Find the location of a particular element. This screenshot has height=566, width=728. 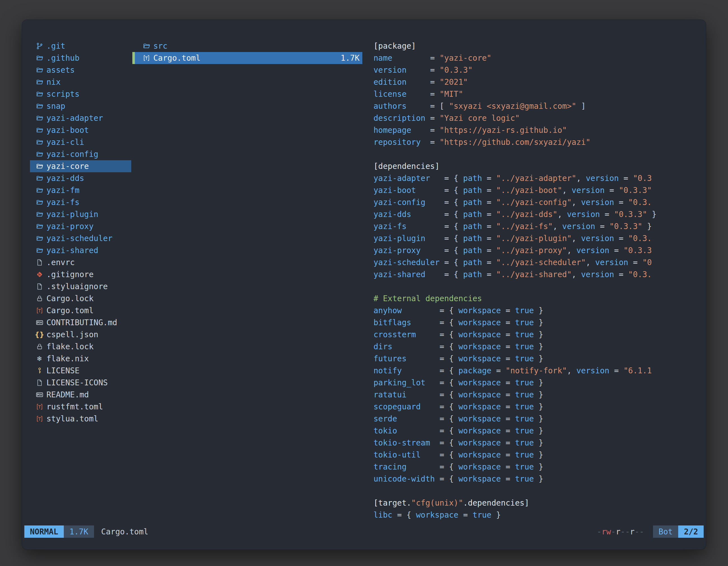

preview-line: tokio-stream = { workspace = true } is located at coordinates (534, 443).